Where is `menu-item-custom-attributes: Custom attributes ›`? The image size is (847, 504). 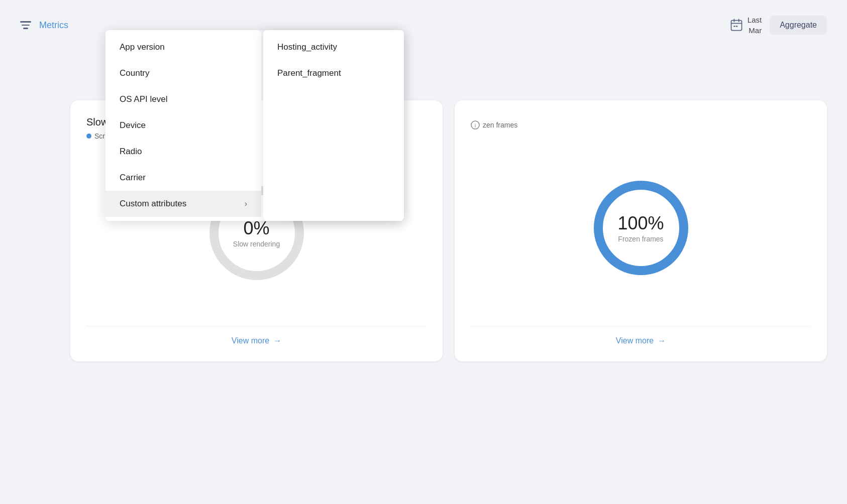
menu-item-custom-attributes: Custom attributes › is located at coordinates (183, 204).